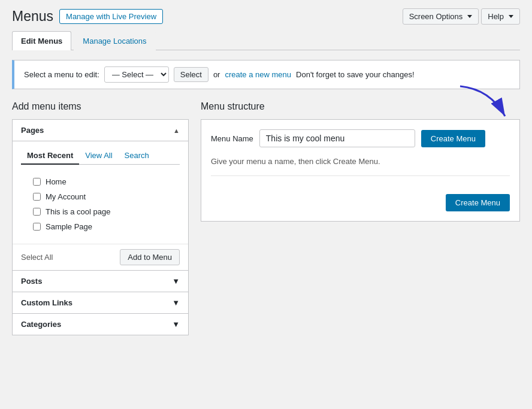 This screenshot has height=409, width=532. Describe the element at coordinates (217, 74) in the screenshot. I see `or-text: or` at that location.